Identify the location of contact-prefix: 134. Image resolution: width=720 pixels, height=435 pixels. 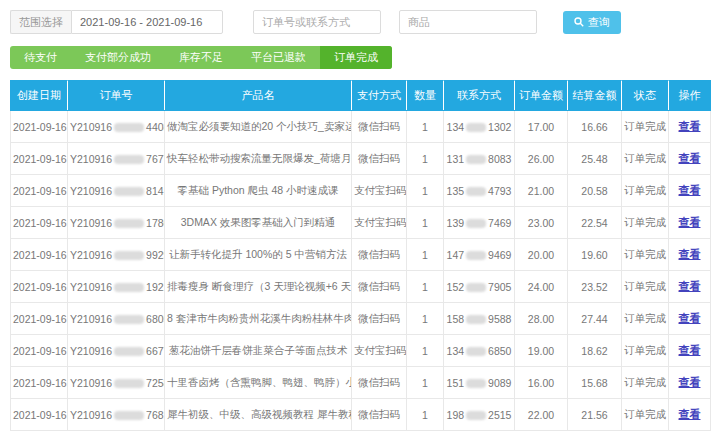
(456, 351).